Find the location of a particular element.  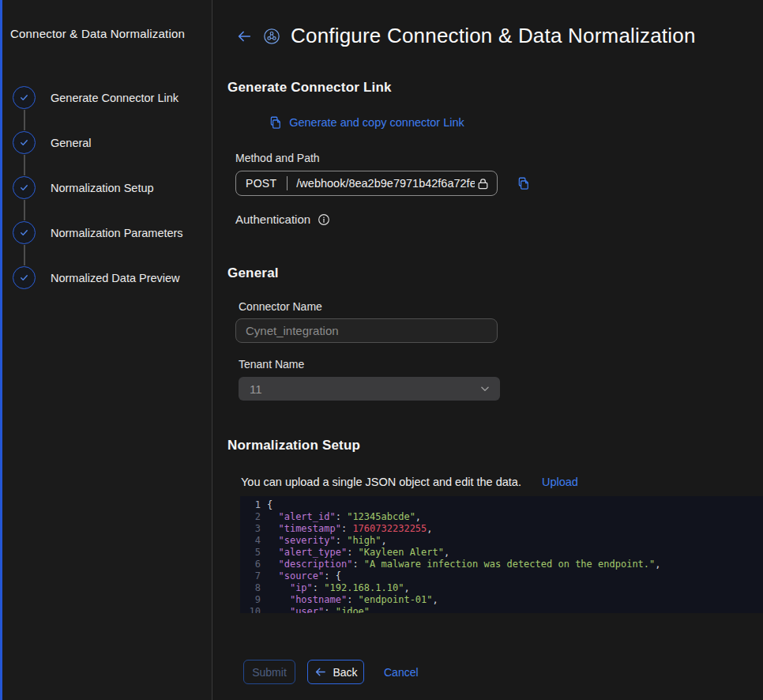

http-method: POST is located at coordinates (261, 183).